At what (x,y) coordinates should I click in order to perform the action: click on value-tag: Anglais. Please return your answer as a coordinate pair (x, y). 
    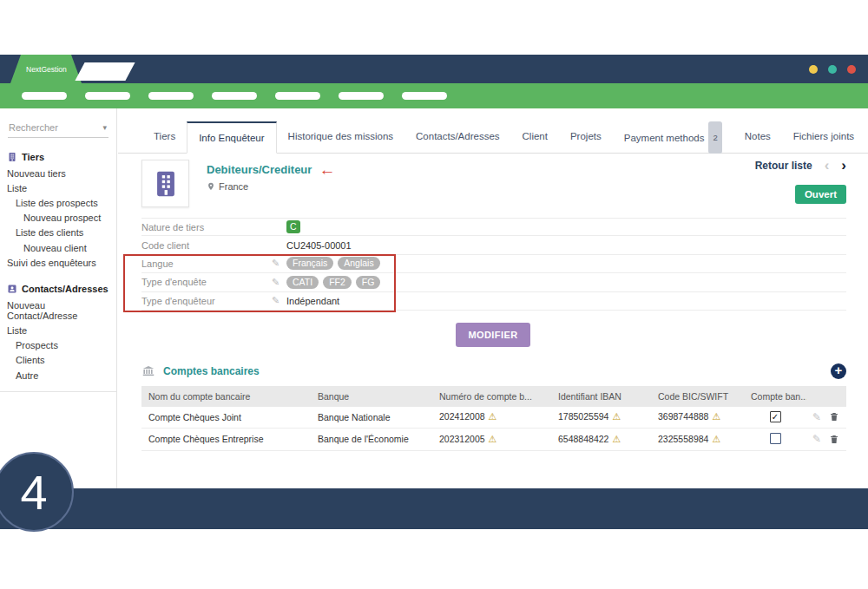
    Looking at the image, I should click on (358, 264).